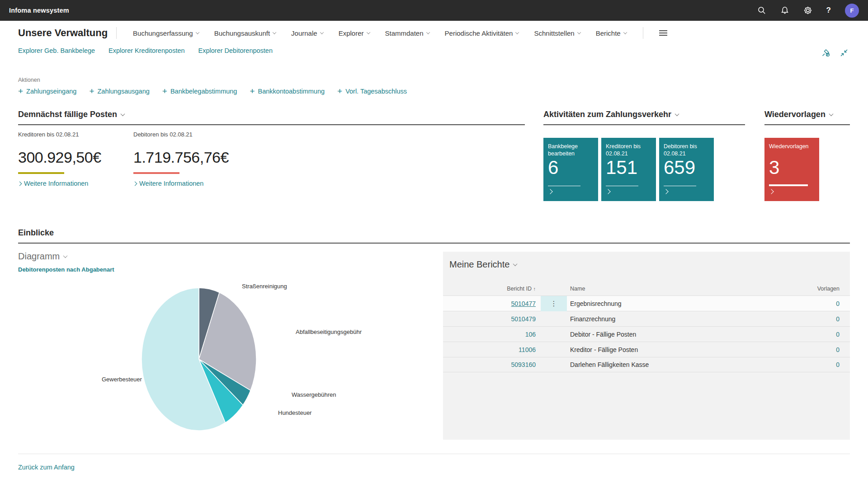 The width and height of the screenshot is (868, 488). Describe the element at coordinates (646, 349) in the screenshot. I see `table-row: 11006 Kreditor - Fällige Posten 0` at that location.